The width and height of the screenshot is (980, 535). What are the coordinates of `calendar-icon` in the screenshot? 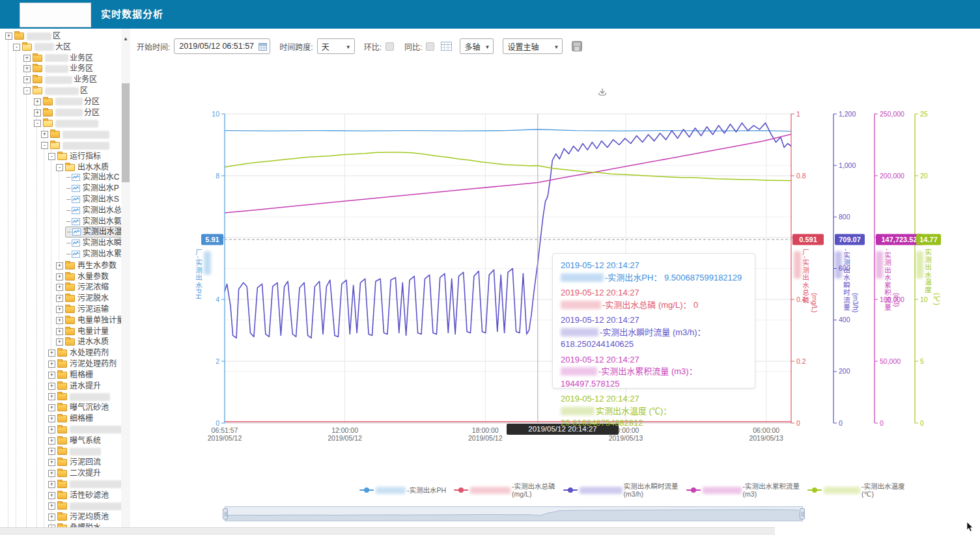 It's located at (263, 47).